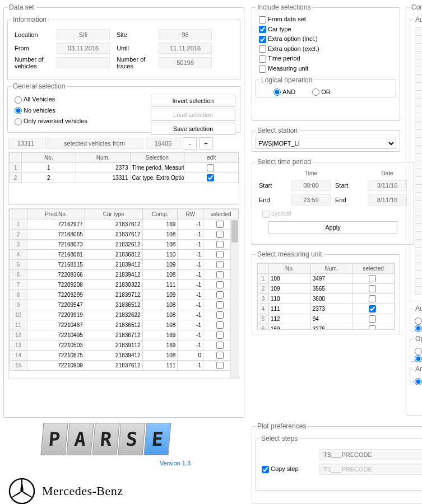 This screenshot has width=422, height=504. I want to click on auswa-row-3: 3, so click(418, 47).